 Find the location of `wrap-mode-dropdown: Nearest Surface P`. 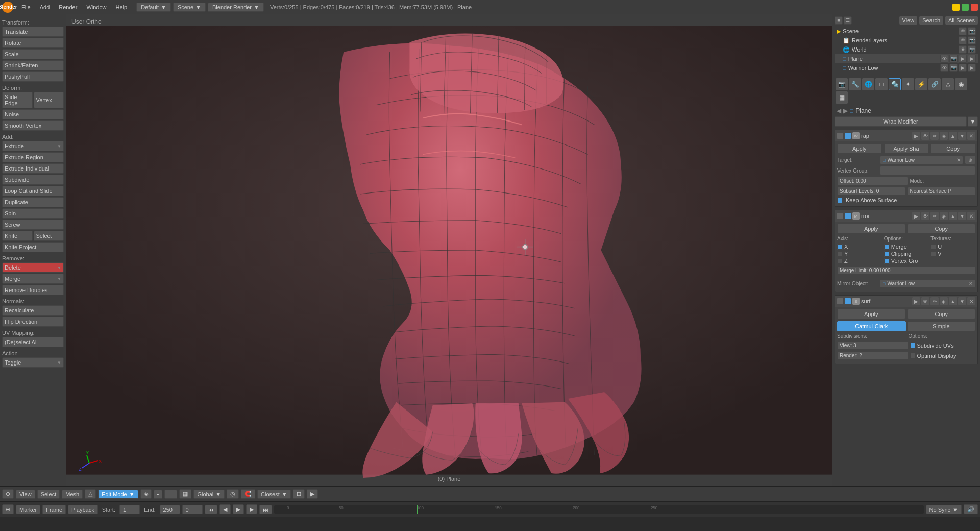

wrap-mode-dropdown: Nearest Surface P is located at coordinates (942, 191).